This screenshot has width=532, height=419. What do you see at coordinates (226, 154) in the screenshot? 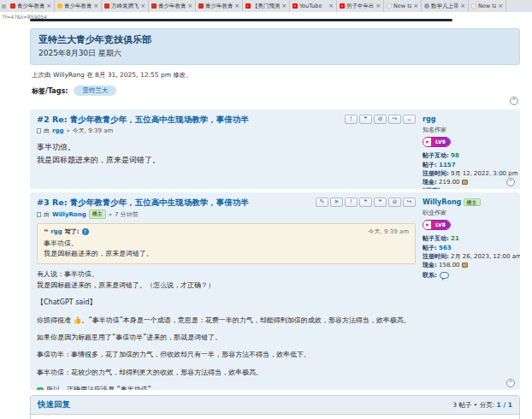
I see `post-2-content: 事半功倍。 我是因标题进来的，原来是词错了。` at bounding box center [226, 154].